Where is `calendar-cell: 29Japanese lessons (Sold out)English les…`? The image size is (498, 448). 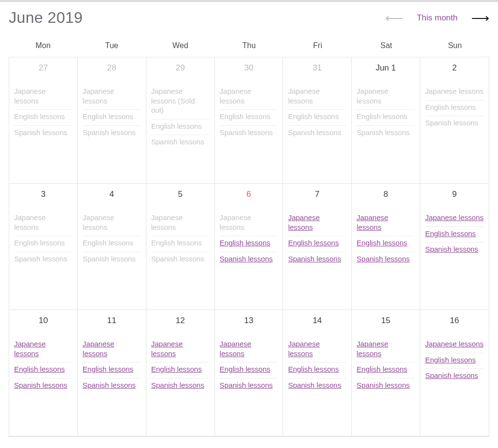 calendar-cell: 29Japanese lessons (Sold out)English les… is located at coordinates (181, 121).